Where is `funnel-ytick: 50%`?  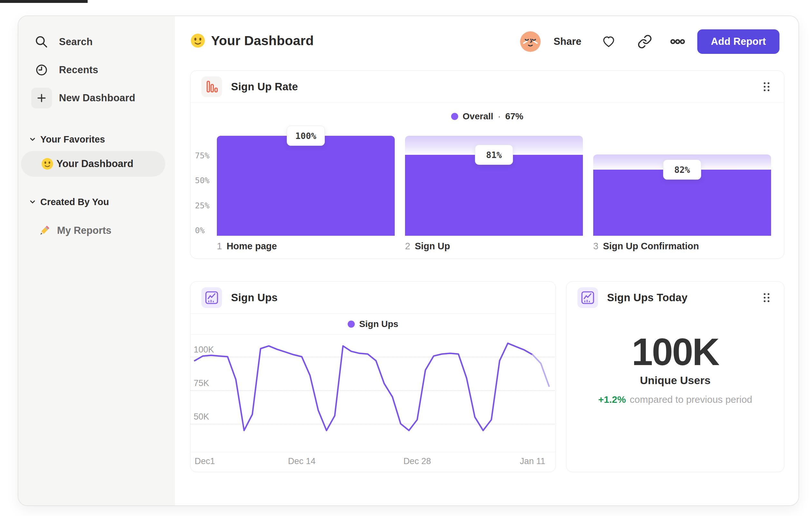
funnel-ytick: 50% is located at coordinates (202, 181).